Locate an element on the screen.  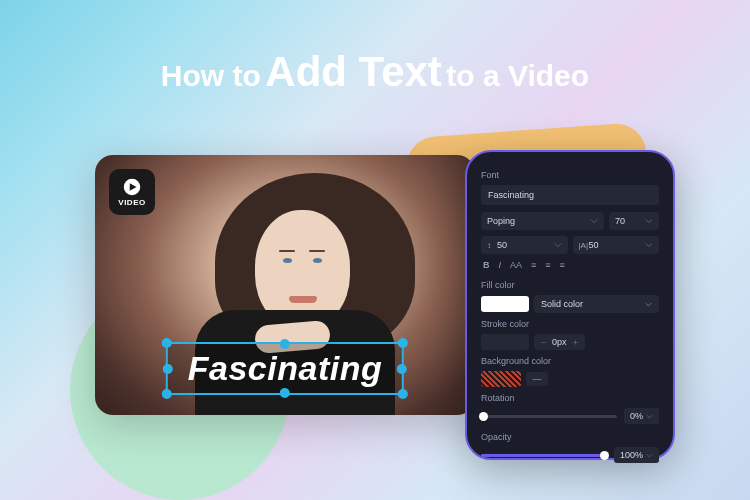
background-none-button: — is located at coordinates (537, 379).